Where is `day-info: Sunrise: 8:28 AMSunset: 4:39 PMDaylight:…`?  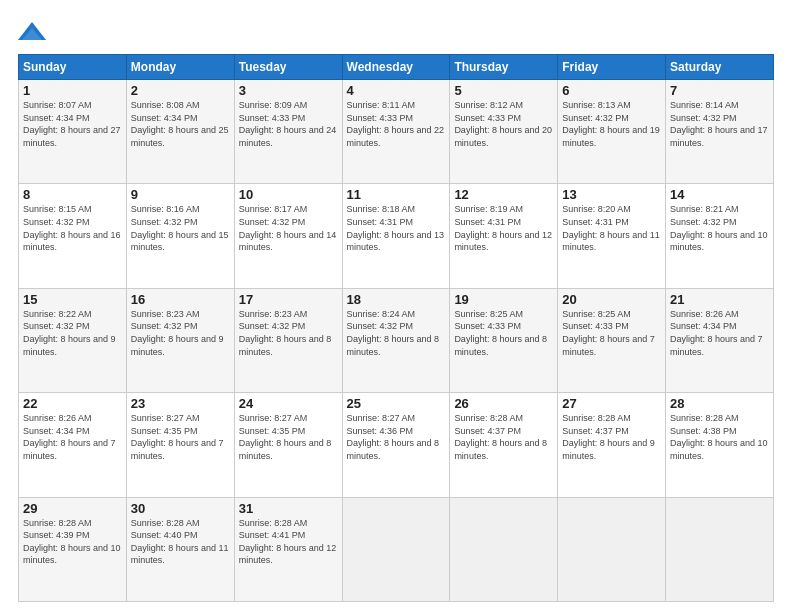 day-info: Sunrise: 8:28 AMSunset: 4:39 PMDaylight:… is located at coordinates (72, 542).